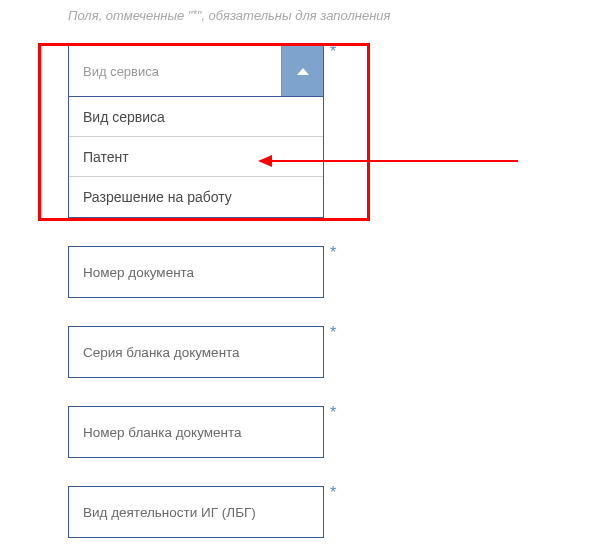  I want to click on dropdown-option-patent: Патент, so click(196, 157).